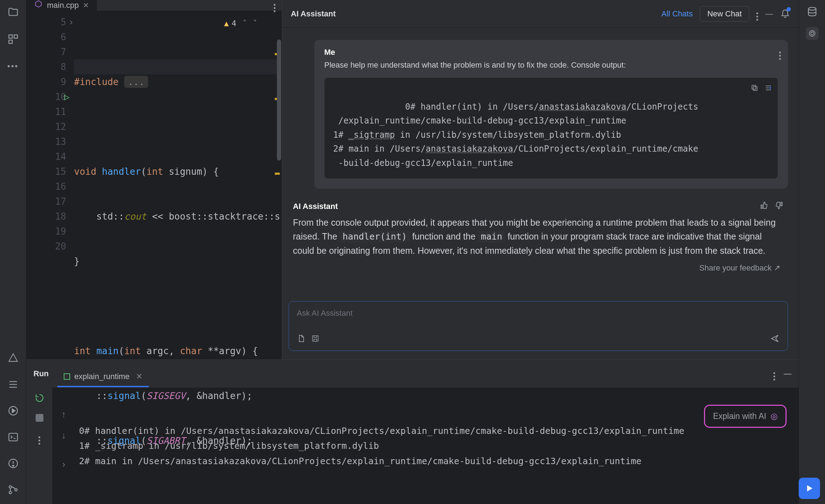 This screenshot has width=825, height=504. What do you see at coordinates (740, 268) in the screenshot?
I see `feedback-link: Share your feedback ↗` at bounding box center [740, 268].